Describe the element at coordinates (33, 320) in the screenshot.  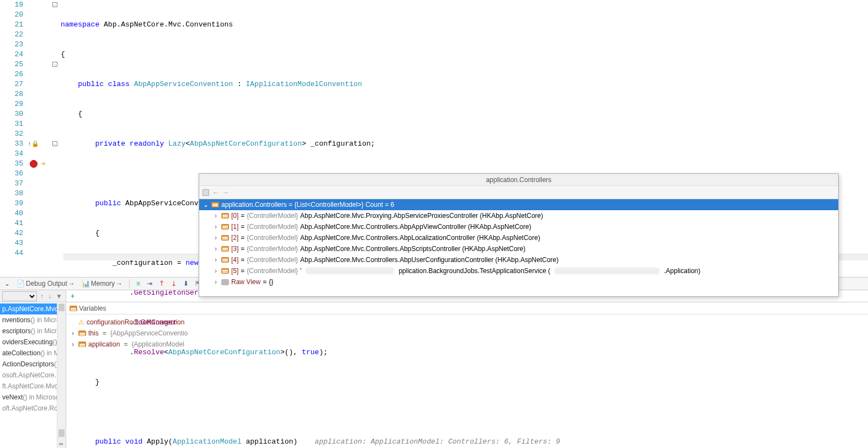
I see `stack-frame: nventions() in Micro` at that location.